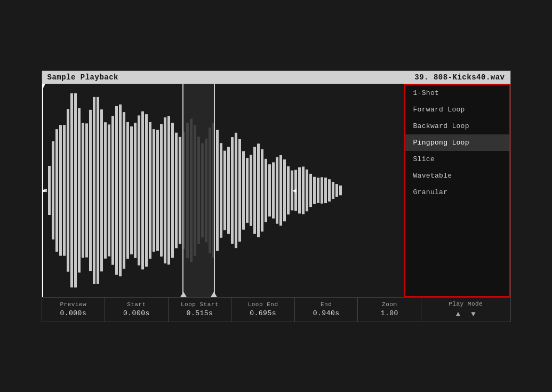 This screenshot has height=392, width=552. What do you see at coordinates (457, 159) in the screenshot?
I see `dropdown-item-slice: Slice` at bounding box center [457, 159].